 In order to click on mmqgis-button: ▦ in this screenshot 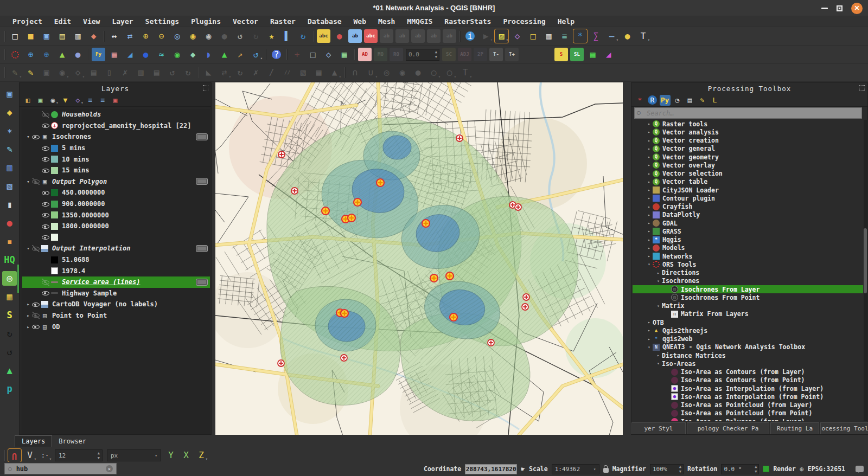, I will do `click(344, 54)`.